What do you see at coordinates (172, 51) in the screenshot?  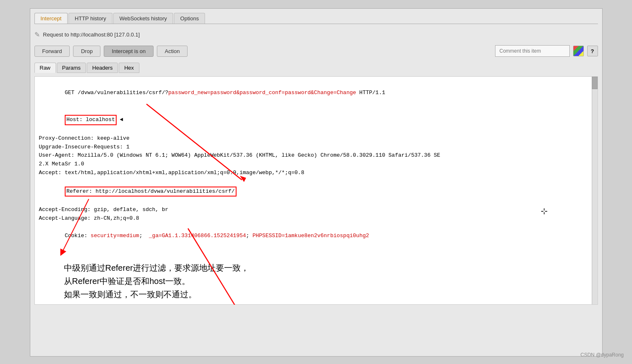 I see `action-button: Action` at bounding box center [172, 51].